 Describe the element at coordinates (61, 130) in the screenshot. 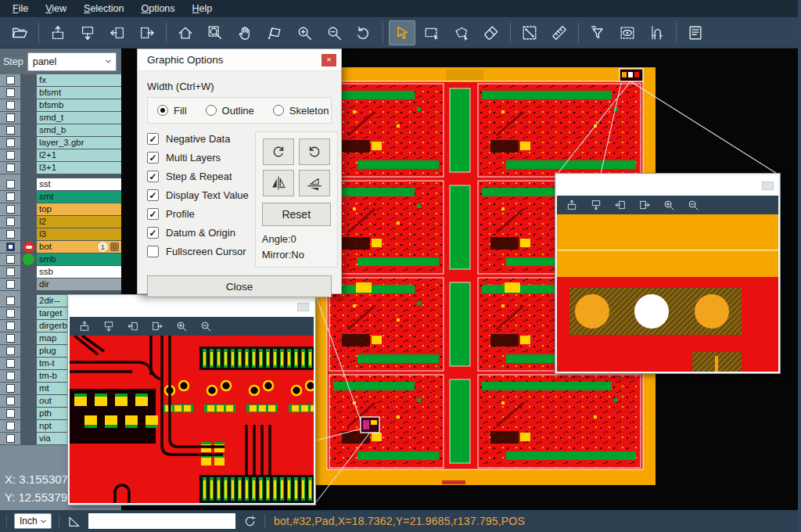

I see `layer-row-smd-b: smd_b` at that location.